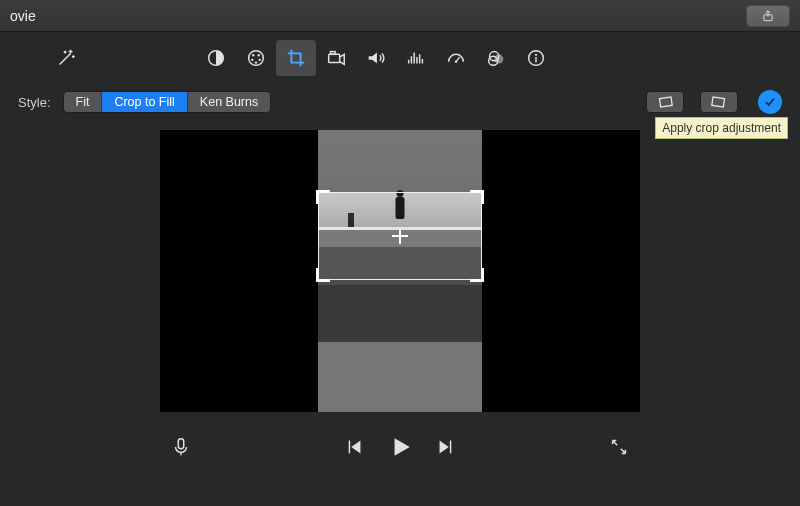 The height and width of the screenshot is (506, 800). Describe the element at coordinates (23, 16) in the screenshot. I see `window-title: ovie` at that location.